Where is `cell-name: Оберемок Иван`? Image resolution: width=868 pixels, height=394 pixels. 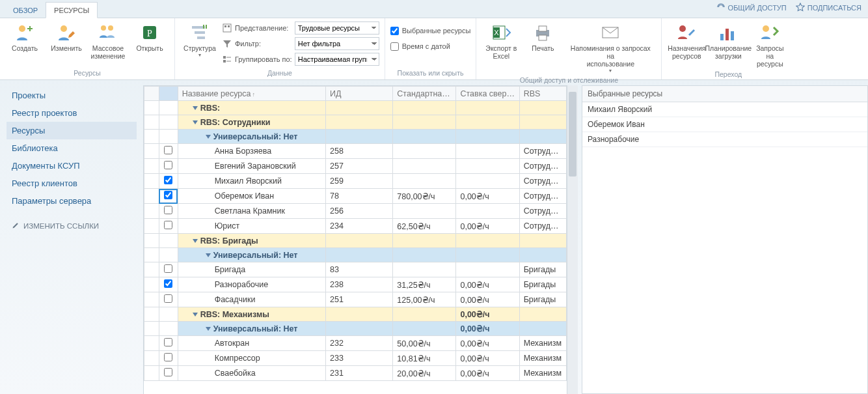 cell-name: Оберемок Иван is located at coordinates (251, 197).